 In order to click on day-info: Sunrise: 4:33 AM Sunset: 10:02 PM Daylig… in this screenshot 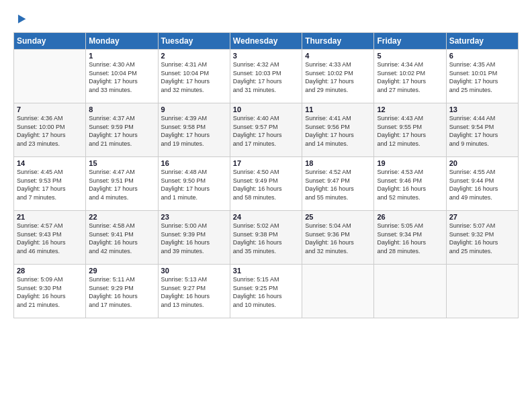, I will do `click(338, 77)`.